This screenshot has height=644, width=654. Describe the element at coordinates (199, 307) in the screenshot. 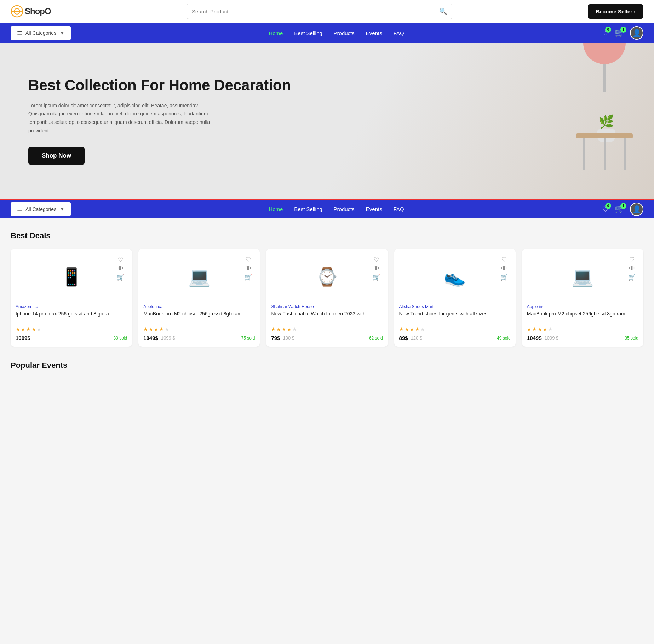

I see `product-seller: Apple inc.` at that location.